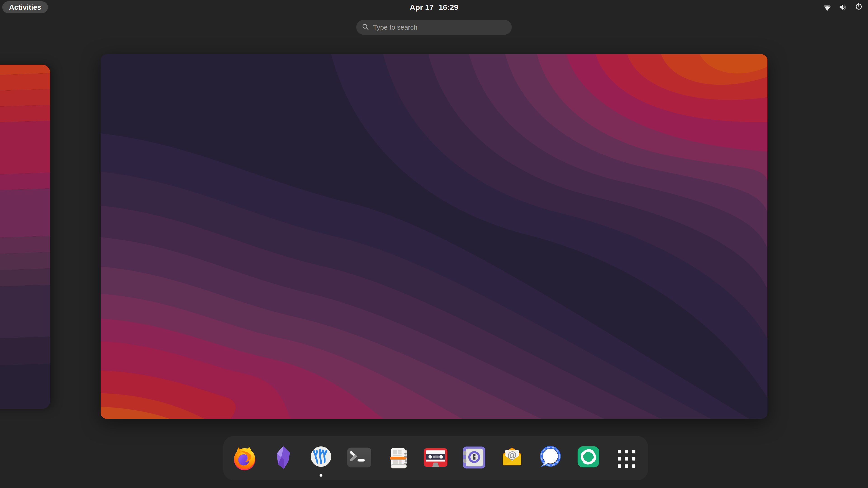 This screenshot has height=488, width=868. Describe the element at coordinates (245, 458) in the screenshot. I see `dock-item-firefox` at that location.